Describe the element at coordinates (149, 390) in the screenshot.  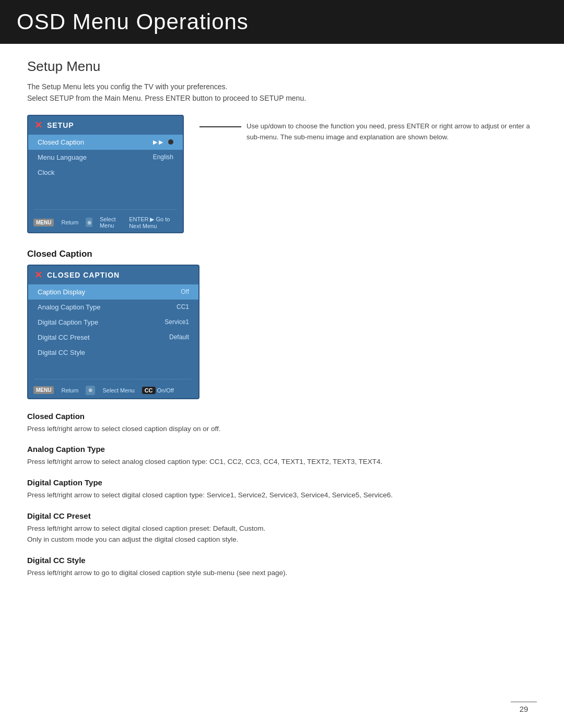
I see `cc-footer-cc-icon: CC` at that location.